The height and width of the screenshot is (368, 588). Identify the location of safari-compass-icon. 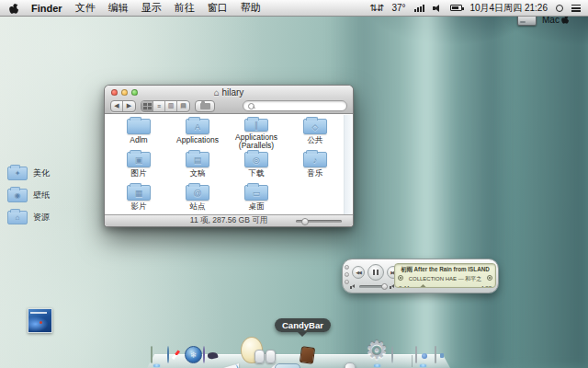
(168, 355).